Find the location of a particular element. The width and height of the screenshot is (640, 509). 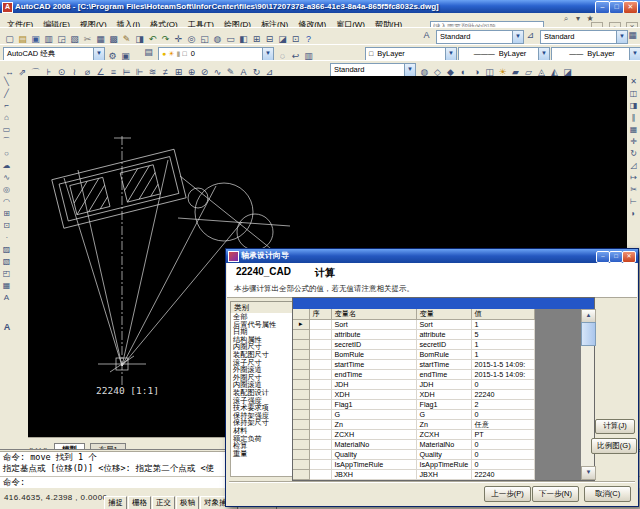

scroll-up-icon: ▲ is located at coordinates (588, 316).